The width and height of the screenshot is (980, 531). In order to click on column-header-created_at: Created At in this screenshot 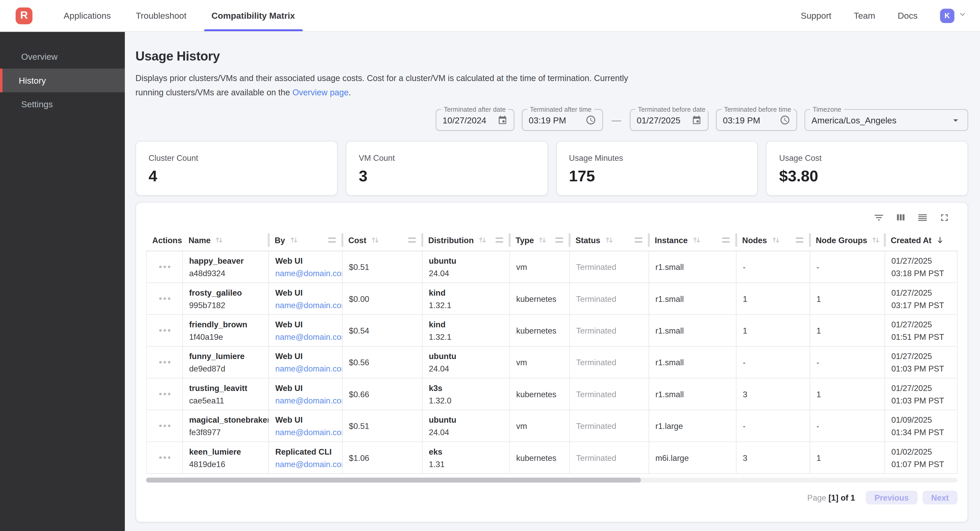, I will do `click(921, 240)`.